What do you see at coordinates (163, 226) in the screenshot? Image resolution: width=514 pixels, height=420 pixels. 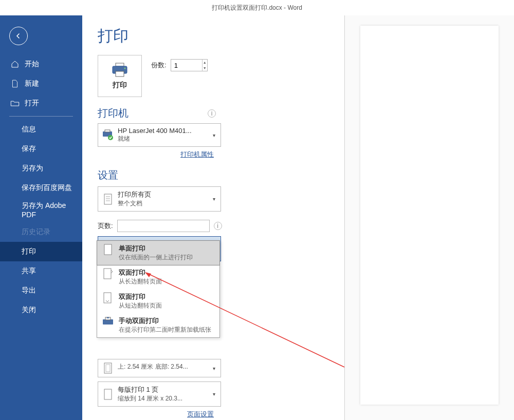 I see `pages-input` at bounding box center [163, 226].